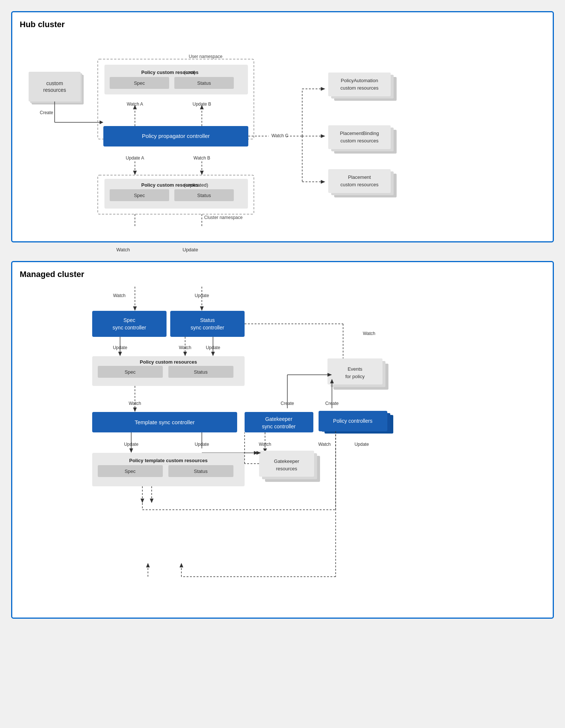 This screenshot has width=565, height=728. I want to click on svg-text: Placement, so click(359, 177).